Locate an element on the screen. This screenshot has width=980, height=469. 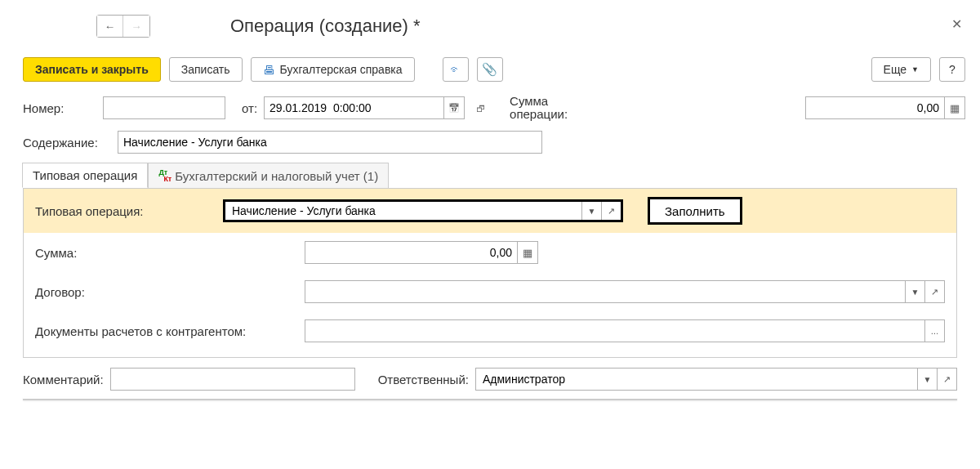
tabs-header: Типовая операция ДтКт Бухгалтерский и на… is located at coordinates (490, 175).